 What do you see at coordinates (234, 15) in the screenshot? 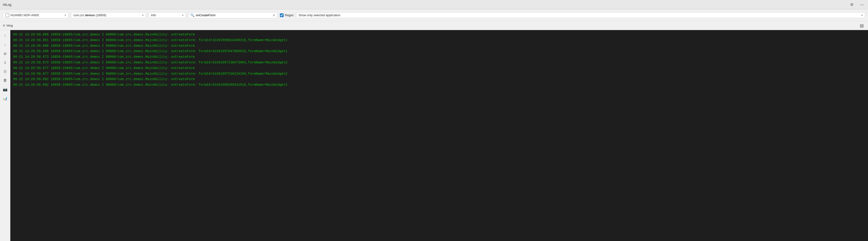
I see `search-input` at bounding box center [234, 15].